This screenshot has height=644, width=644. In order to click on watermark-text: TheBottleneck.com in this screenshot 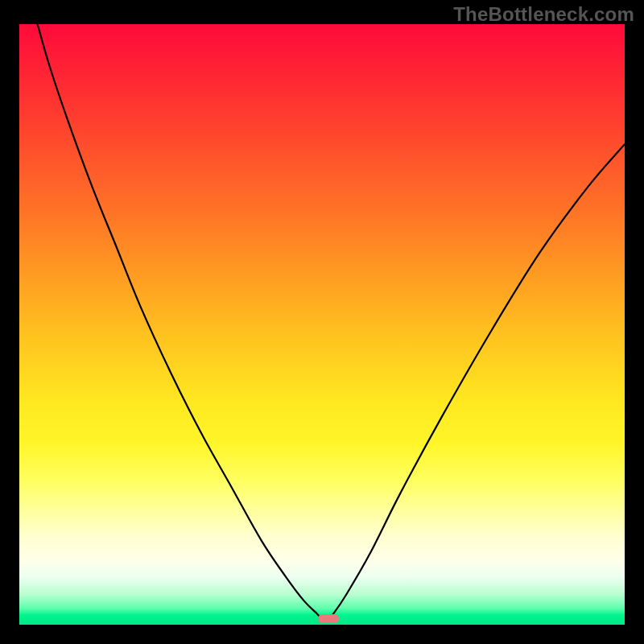, I will do `click(544, 14)`.